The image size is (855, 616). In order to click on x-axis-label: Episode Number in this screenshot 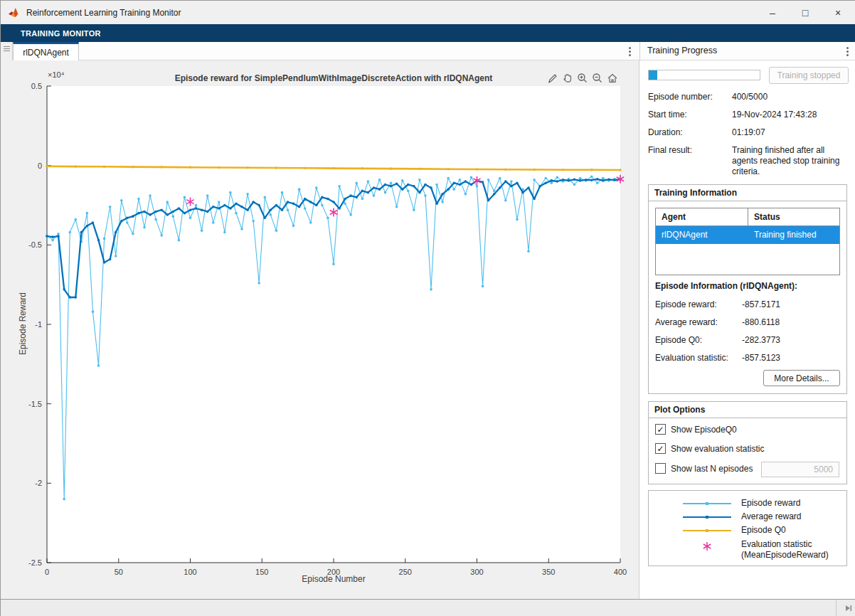, I will do `click(334, 579)`.